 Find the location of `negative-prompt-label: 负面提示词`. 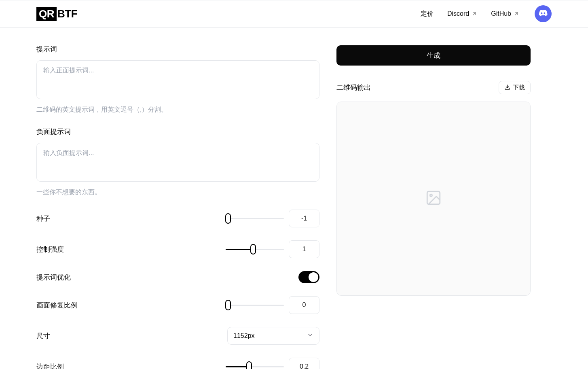

negative-prompt-label: 负面提示词 is located at coordinates (178, 132).